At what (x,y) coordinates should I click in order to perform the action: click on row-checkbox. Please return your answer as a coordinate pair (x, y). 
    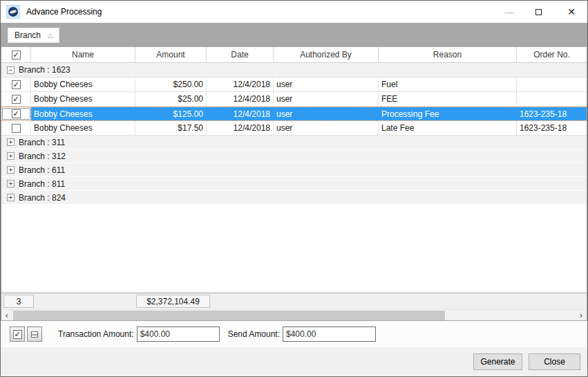
    Looking at the image, I should click on (17, 129).